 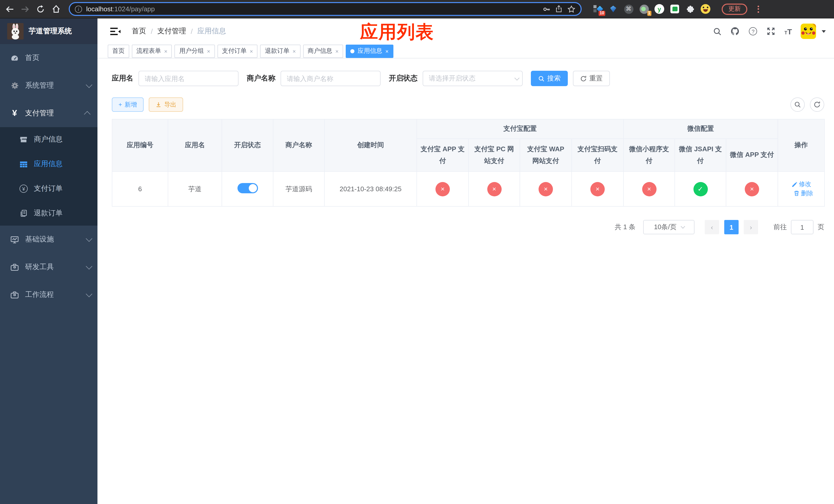 I want to click on page-unit-label: 页, so click(x=821, y=227).